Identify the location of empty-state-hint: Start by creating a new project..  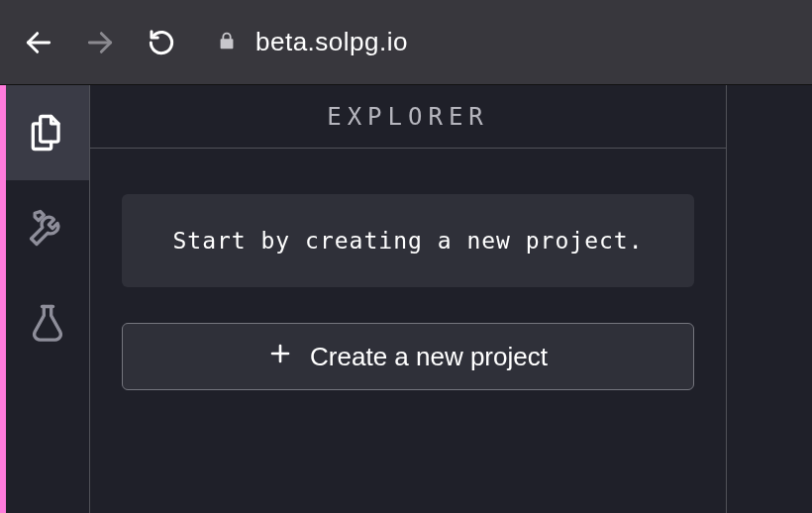
(408, 241).